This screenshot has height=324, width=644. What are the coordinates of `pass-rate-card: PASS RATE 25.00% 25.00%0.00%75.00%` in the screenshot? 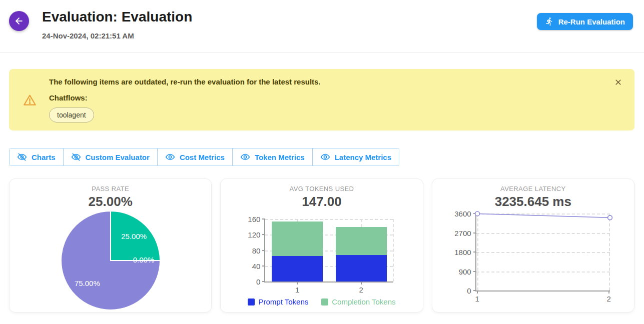 It's located at (110, 246).